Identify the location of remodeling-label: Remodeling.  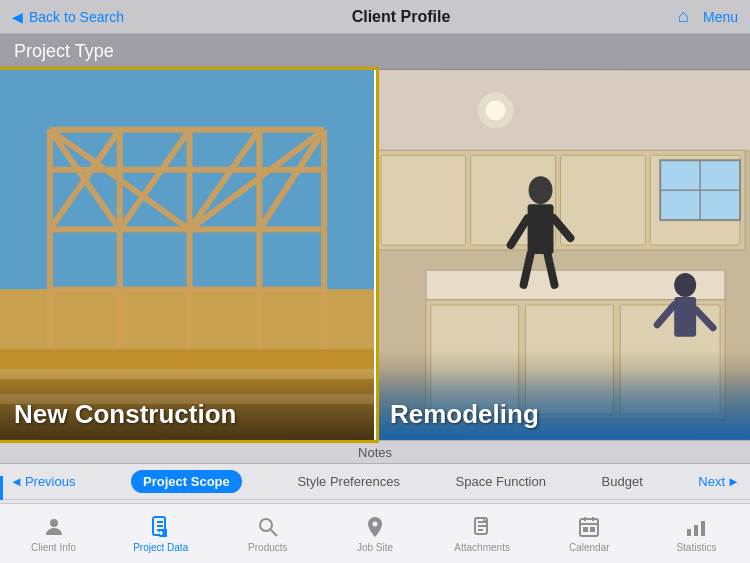
(464, 414).